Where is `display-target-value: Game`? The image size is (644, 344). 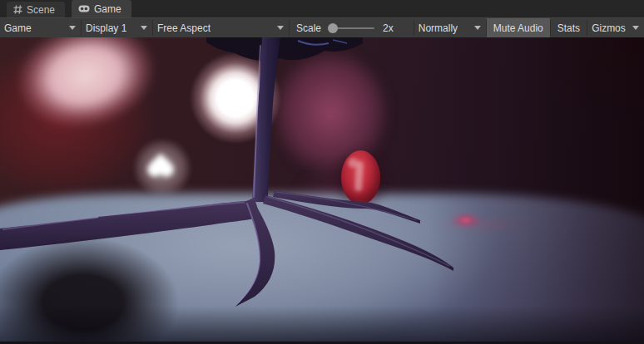
display-target-value: Game is located at coordinates (18, 28).